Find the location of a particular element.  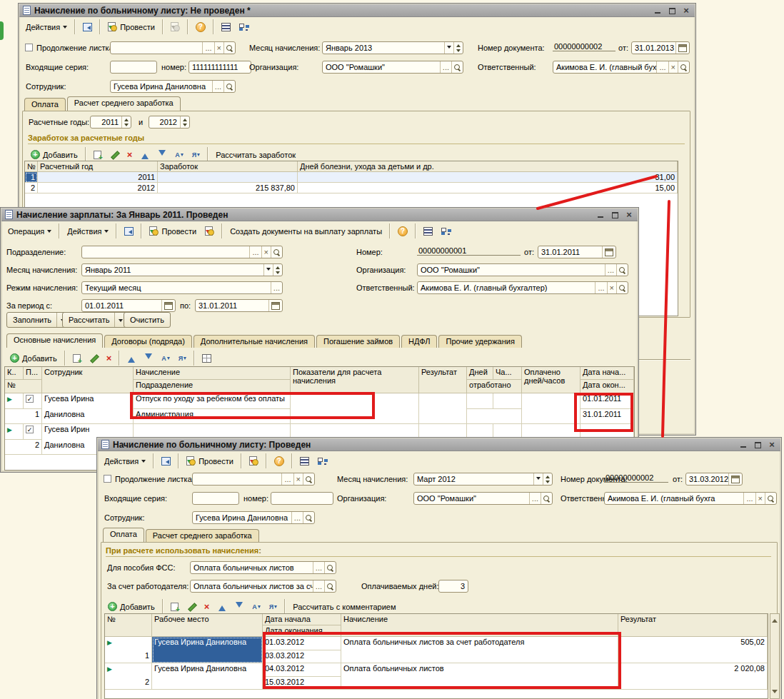

table-row: ▶✓ 1 Гусева Ирина Даниловна Отпуск по ух… is located at coordinates (320, 408).